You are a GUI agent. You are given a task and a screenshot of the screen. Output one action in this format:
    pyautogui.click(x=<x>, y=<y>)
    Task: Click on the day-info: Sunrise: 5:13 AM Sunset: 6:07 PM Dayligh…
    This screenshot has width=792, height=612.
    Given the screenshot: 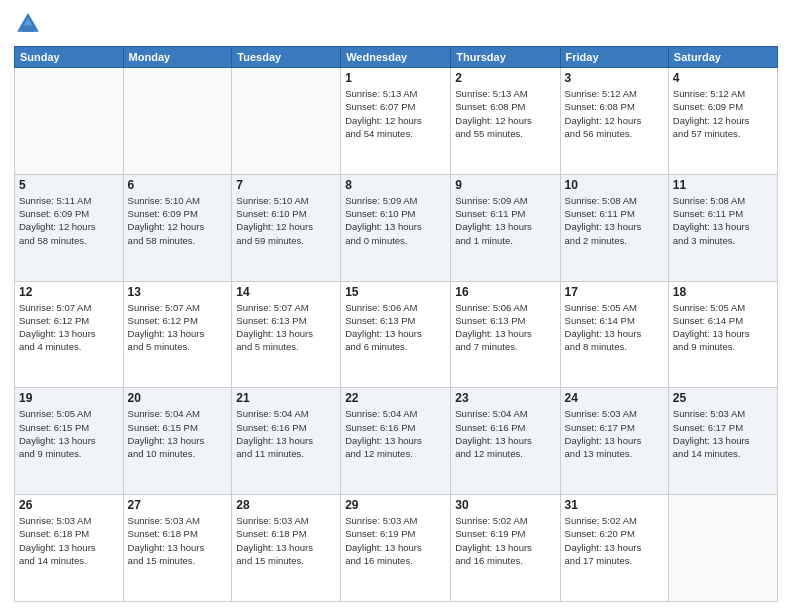 What is the action you would take?
    pyautogui.click(x=396, y=114)
    